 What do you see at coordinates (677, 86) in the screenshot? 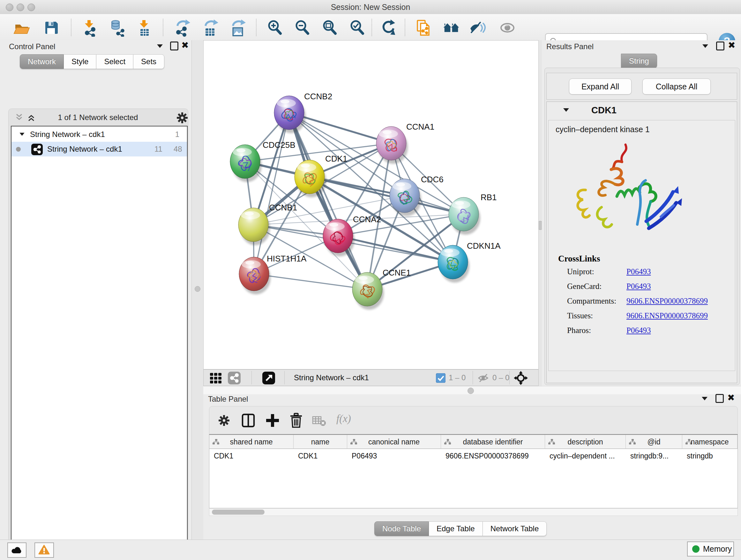
I see `collapse-all-button: Collapse All` at bounding box center [677, 86].